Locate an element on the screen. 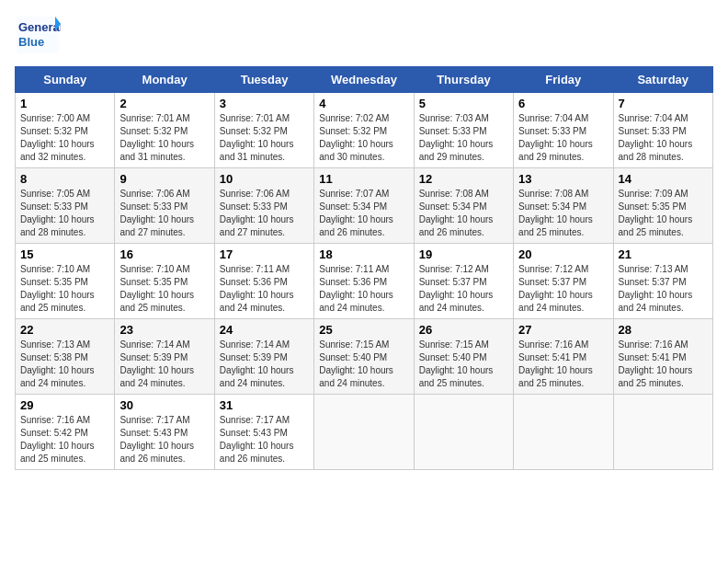  day-number: 20 is located at coordinates (563, 254).